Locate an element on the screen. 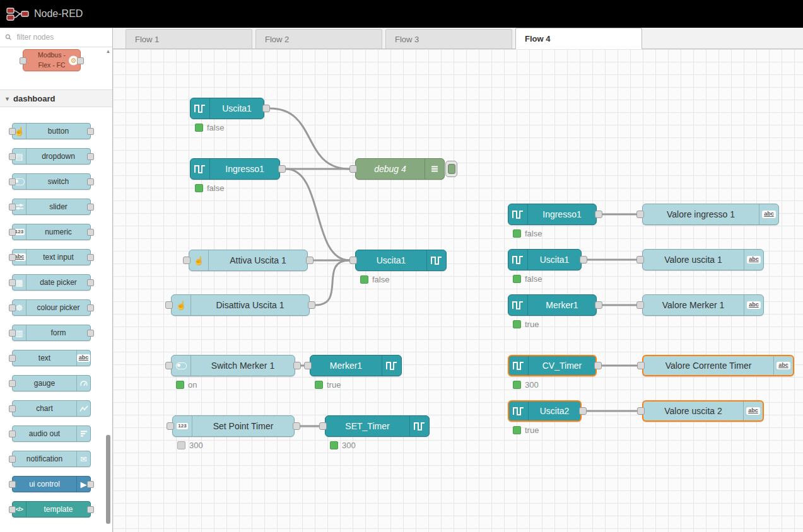 This screenshot has height=532, width=803. palette-node-switch: switch is located at coordinates (52, 182).